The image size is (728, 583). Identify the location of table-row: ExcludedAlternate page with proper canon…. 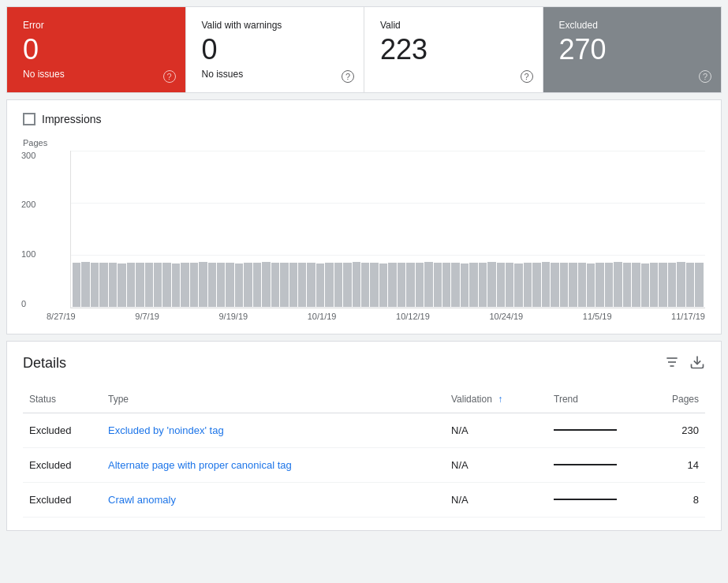
(364, 465).